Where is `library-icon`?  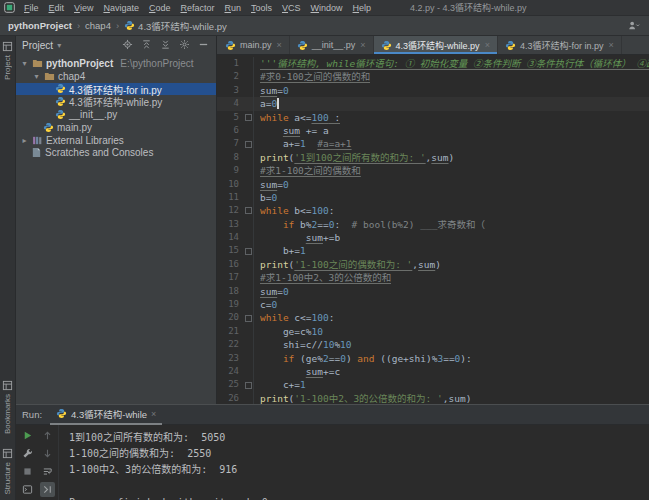 library-icon is located at coordinates (38, 140).